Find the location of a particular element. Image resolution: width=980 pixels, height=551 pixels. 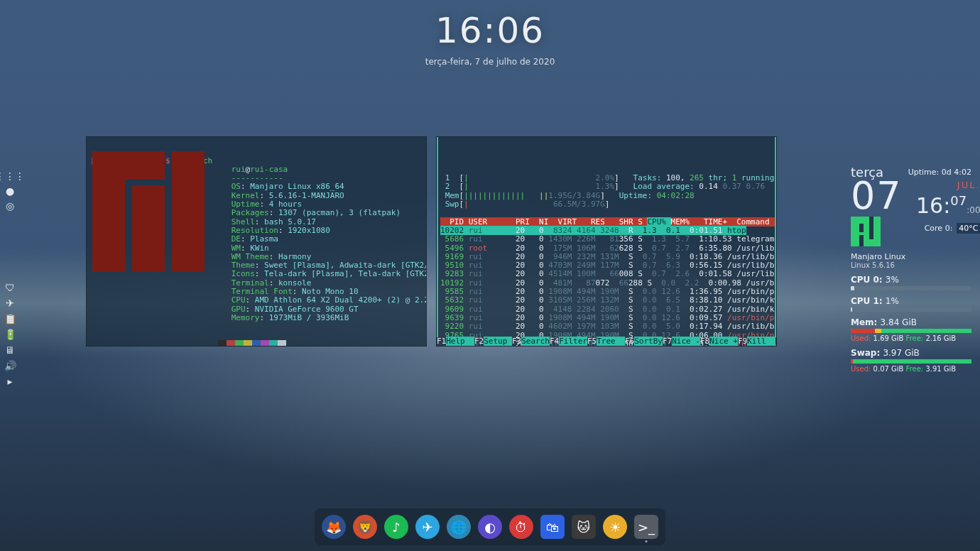

telegram-tray-icon: ✈ is located at coordinates (10, 303).